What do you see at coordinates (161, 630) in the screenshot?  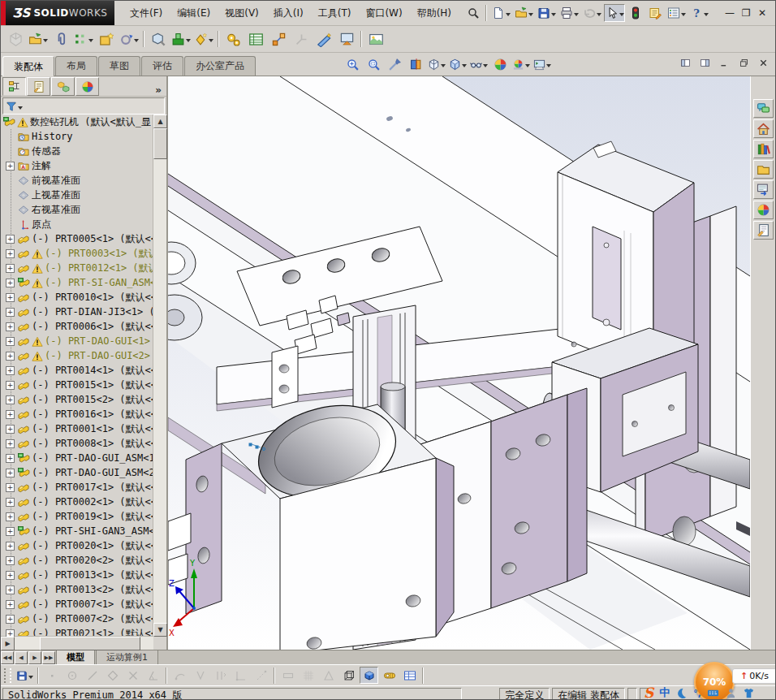 I see `scroll-down-button: ▼` at bounding box center [161, 630].